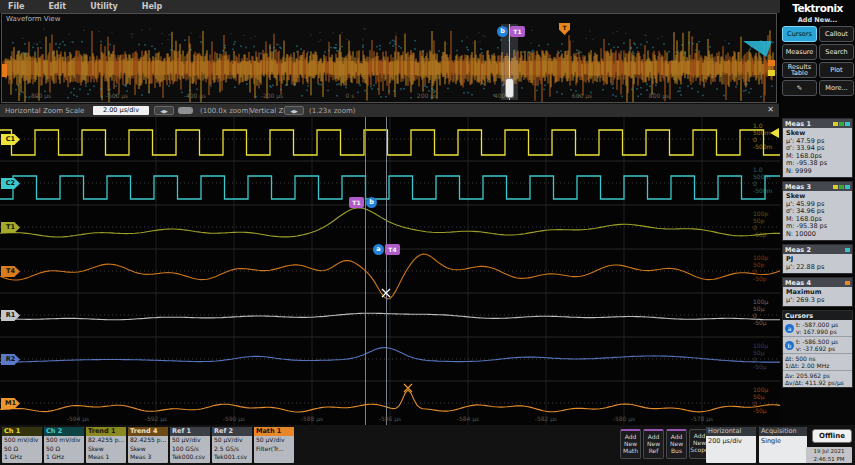 Image resolution: width=855 pixels, height=465 pixels. Describe the element at coordinates (702, 419) in the screenshot. I see `svg-text: -578 µs` at that location.